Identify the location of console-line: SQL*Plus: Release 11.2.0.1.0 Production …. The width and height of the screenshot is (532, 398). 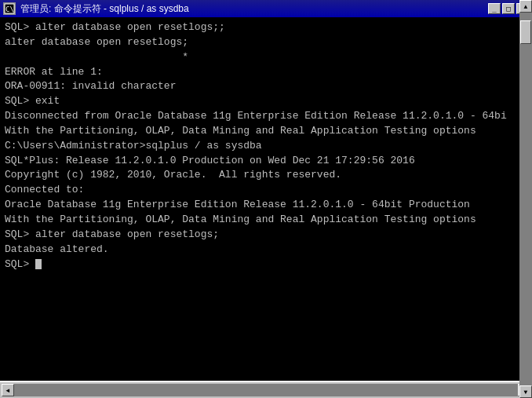
(260, 162).